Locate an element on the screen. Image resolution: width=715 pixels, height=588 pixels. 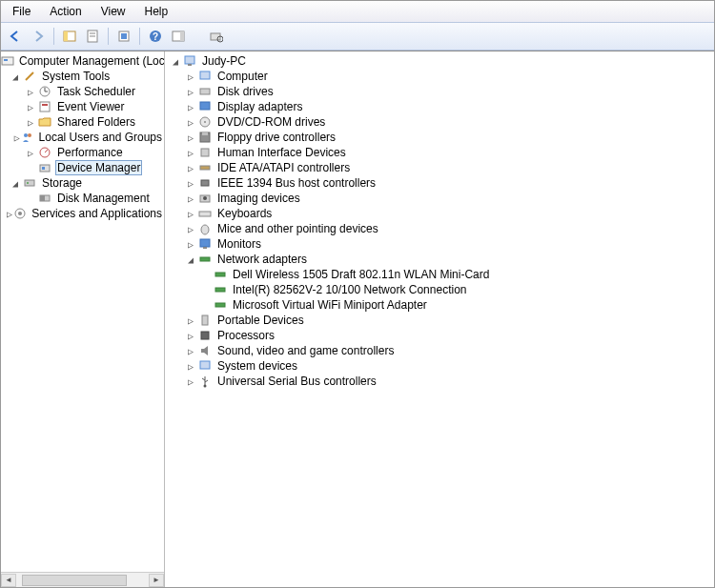
device-category-hid: ▷ Human Interface Devices is located at coordinates (439, 152).